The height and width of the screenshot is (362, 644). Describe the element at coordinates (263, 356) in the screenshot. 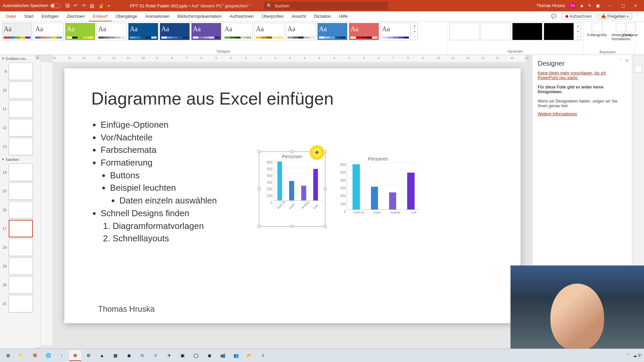

I see `excel-icon: X` at that location.